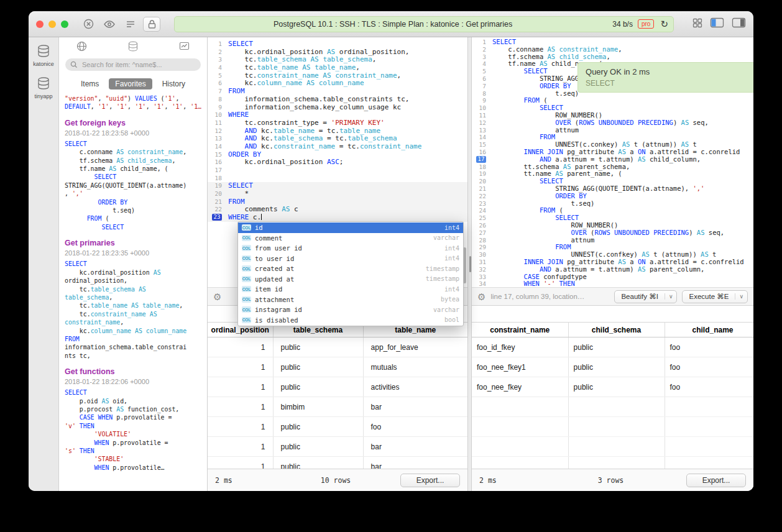 The width and height of the screenshot is (782, 532). Describe the element at coordinates (520, 367) in the screenshot. I see `table-cell: foo_nee_fkey1` at that location.